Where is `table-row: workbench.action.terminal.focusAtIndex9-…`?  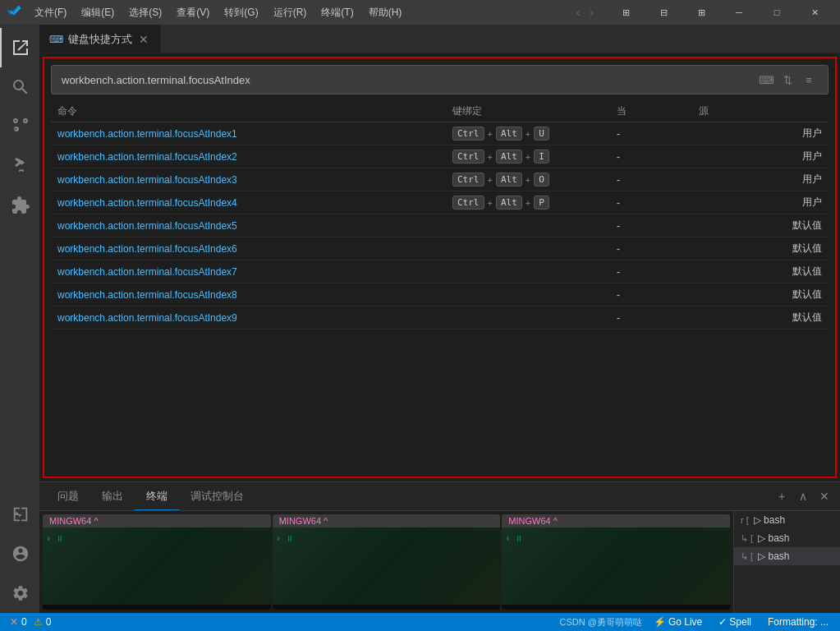 table-row: workbench.action.terminal.focusAtIndex9-… is located at coordinates (440, 318).